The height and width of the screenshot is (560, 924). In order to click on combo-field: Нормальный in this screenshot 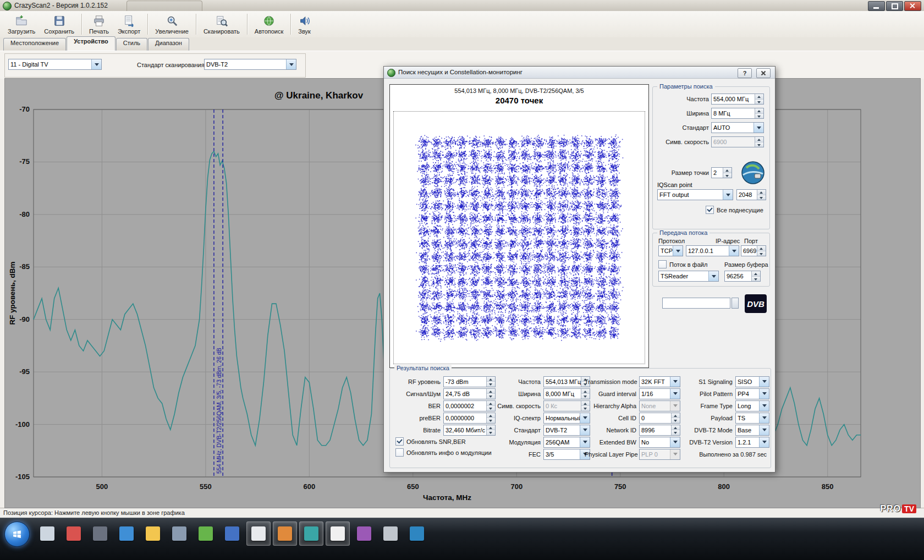, I will do `click(566, 418)`.